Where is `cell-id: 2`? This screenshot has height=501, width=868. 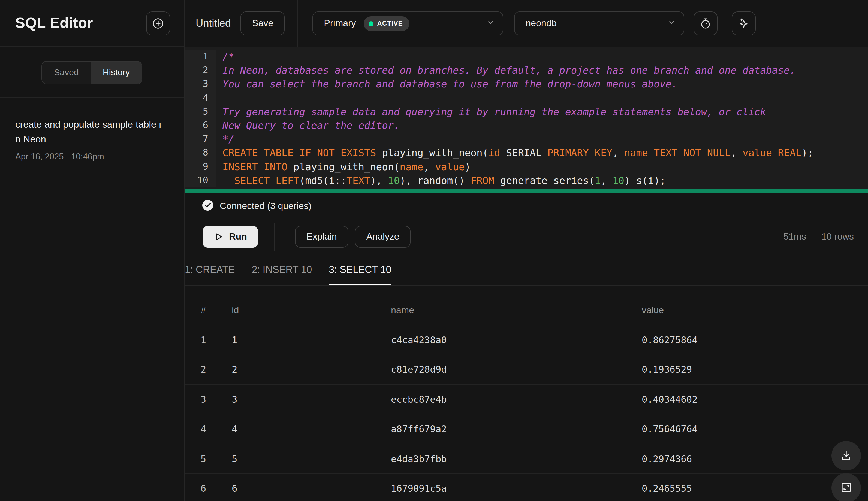 cell-id: 2 is located at coordinates (302, 370).